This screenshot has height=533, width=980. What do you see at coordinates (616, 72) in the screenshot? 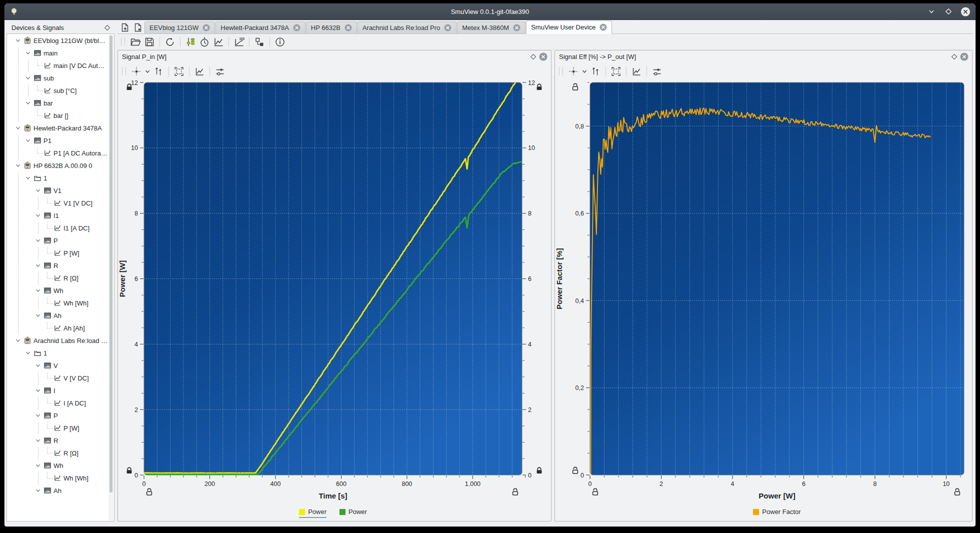
I see `zoom-best-fit-button` at bounding box center [616, 72].